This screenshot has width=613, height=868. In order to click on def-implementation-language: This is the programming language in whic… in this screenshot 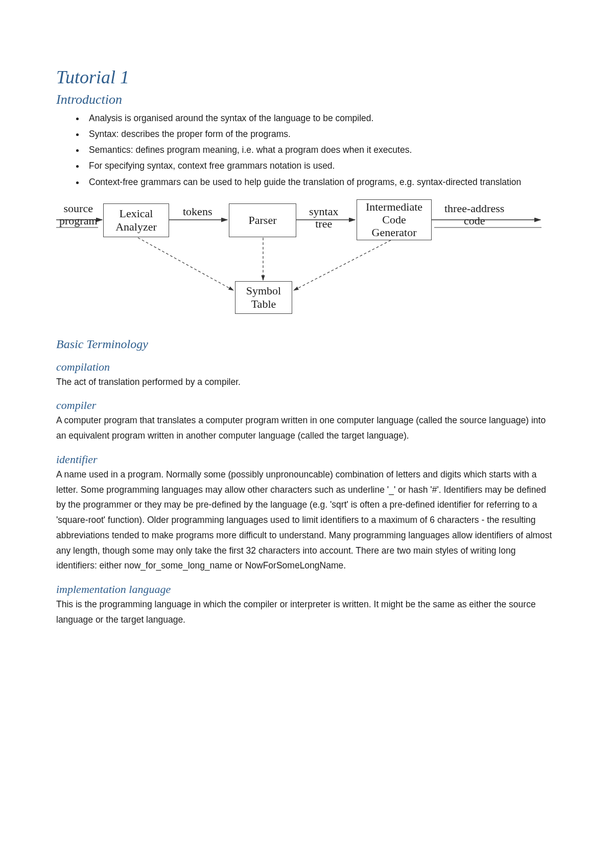, I will do `click(306, 612)`.